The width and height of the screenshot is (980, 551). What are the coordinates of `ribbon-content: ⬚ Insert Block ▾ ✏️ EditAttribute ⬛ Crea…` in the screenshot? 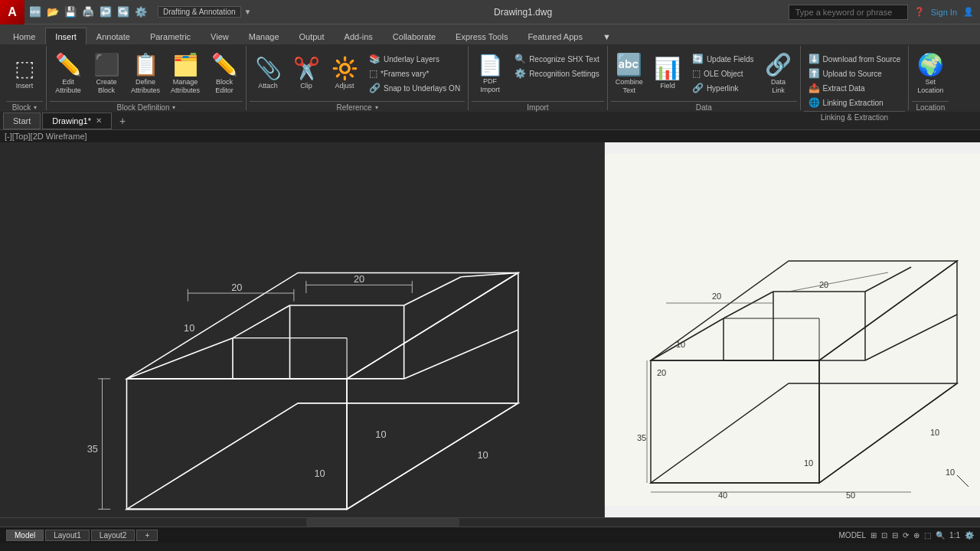 It's located at (490, 78).